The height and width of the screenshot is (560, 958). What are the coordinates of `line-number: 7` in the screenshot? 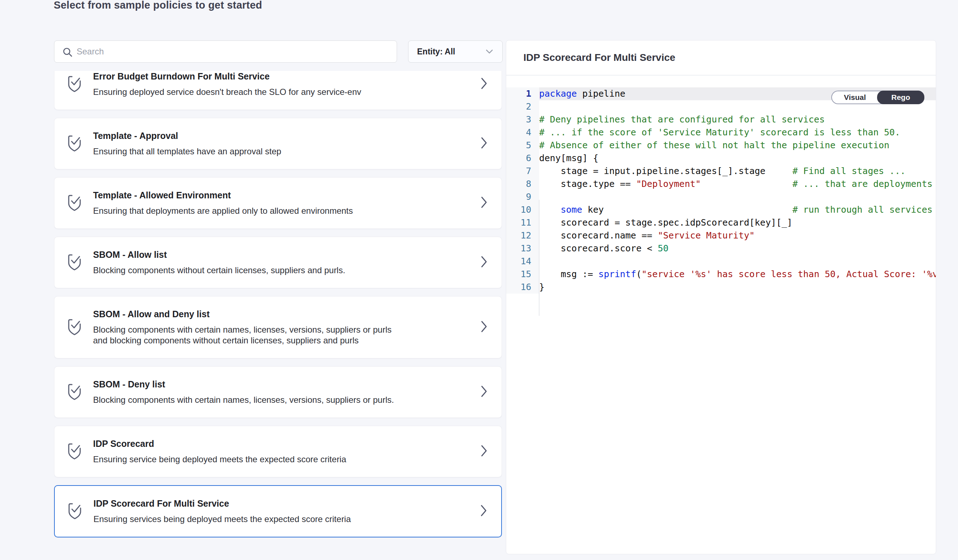 It's located at (523, 171).